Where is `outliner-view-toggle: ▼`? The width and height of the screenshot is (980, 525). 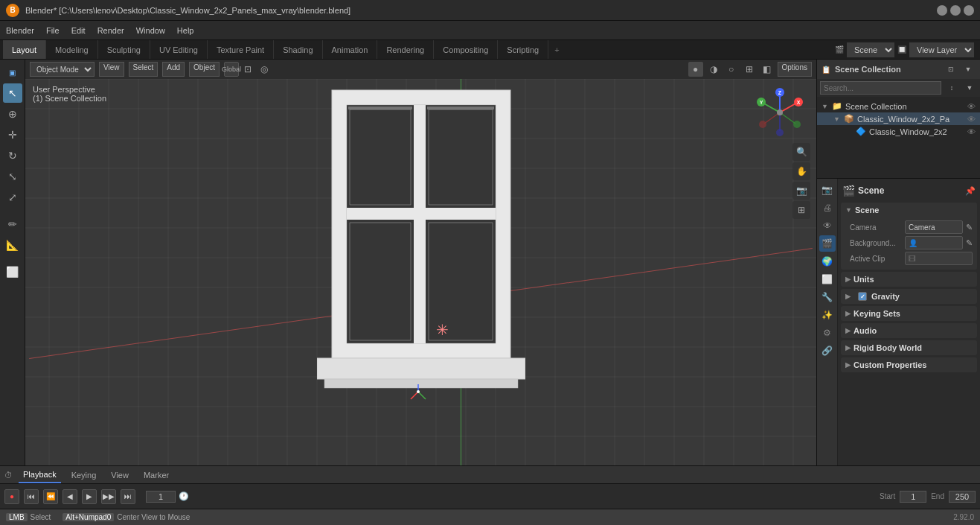
outliner-view-toggle: ▼ is located at coordinates (970, 88).